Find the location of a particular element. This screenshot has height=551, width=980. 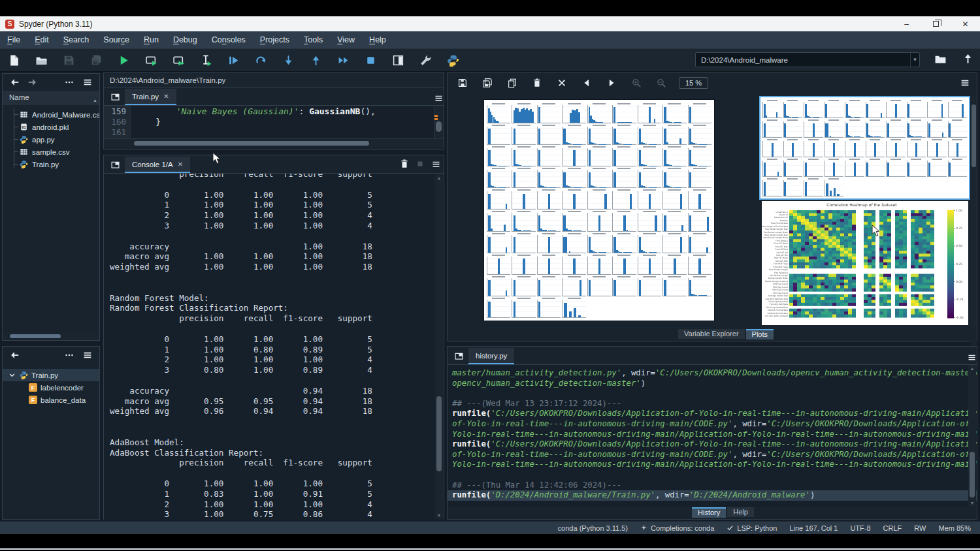

run-cell-advance-icon is located at coordinates (178, 60).